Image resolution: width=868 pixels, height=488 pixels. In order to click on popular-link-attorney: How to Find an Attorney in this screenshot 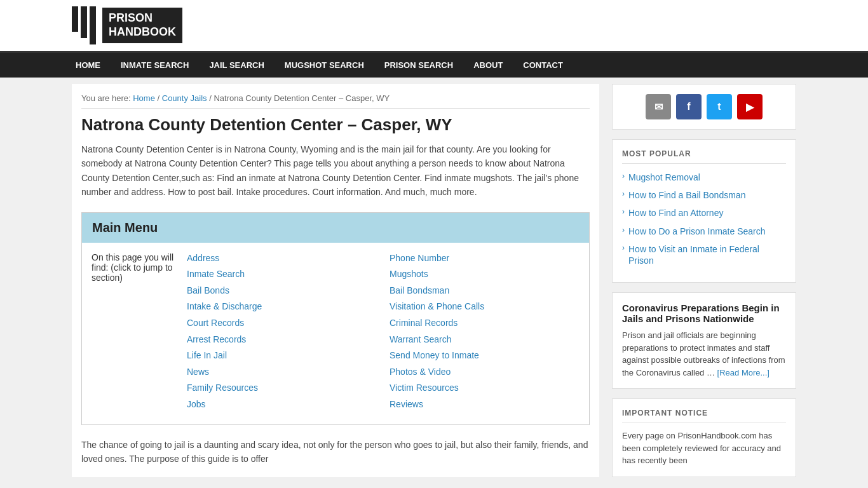, I will do `click(676, 213)`.